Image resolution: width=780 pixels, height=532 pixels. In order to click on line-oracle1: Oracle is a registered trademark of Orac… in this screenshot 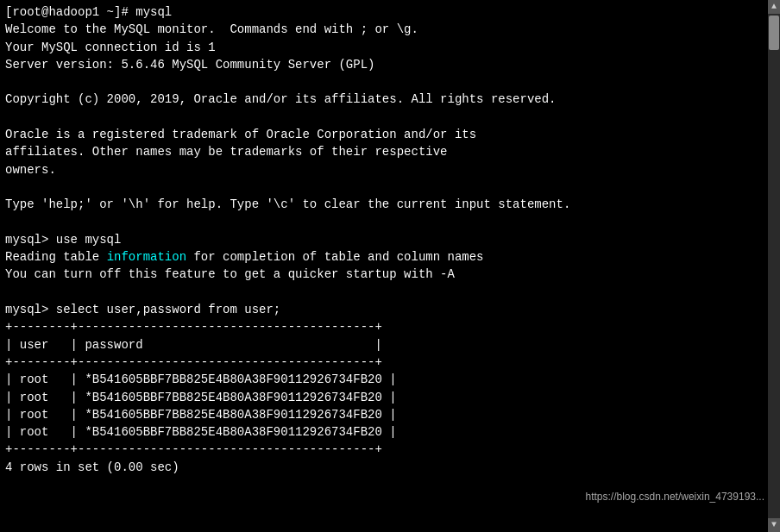, I will do `click(390, 135)`.